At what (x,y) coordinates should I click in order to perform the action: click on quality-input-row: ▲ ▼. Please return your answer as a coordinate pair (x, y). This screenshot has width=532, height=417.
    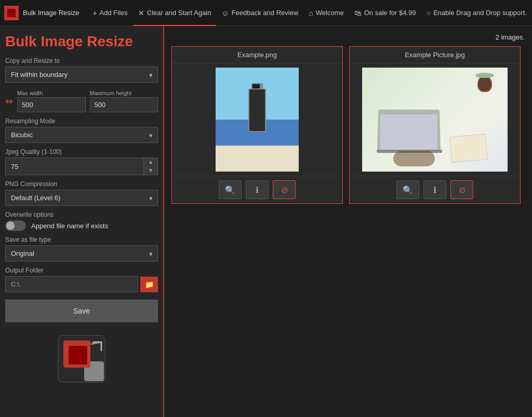
    Looking at the image, I should click on (82, 166).